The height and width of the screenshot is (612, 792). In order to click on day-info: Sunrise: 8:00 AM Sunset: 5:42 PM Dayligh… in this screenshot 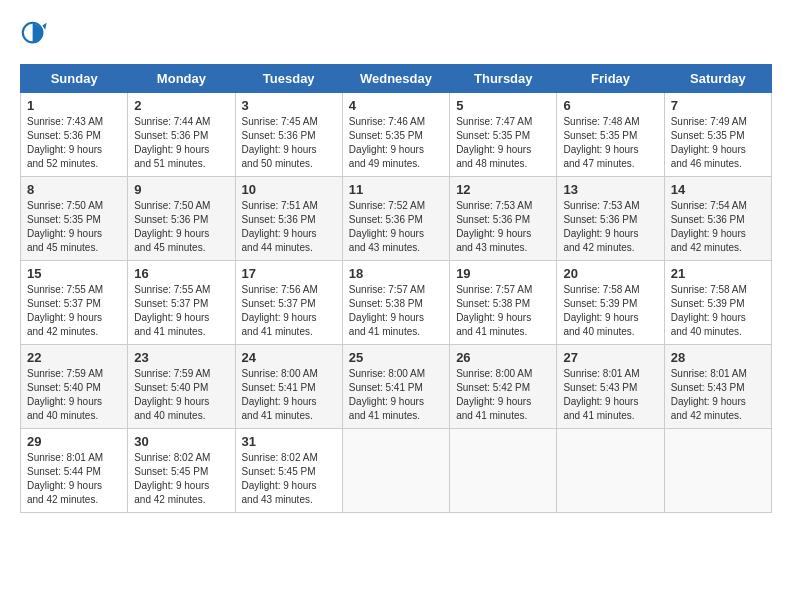, I will do `click(503, 395)`.